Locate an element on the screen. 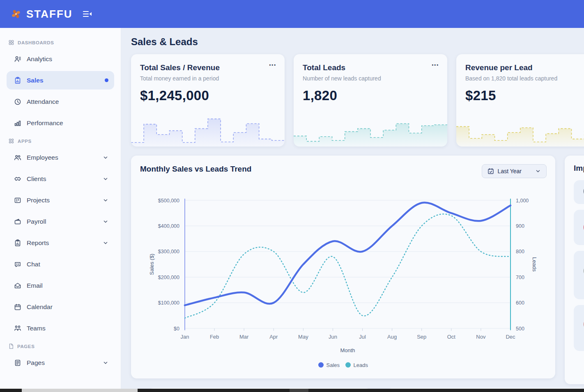 This screenshot has height=392, width=584. date-range-select: Last Year is located at coordinates (514, 171).